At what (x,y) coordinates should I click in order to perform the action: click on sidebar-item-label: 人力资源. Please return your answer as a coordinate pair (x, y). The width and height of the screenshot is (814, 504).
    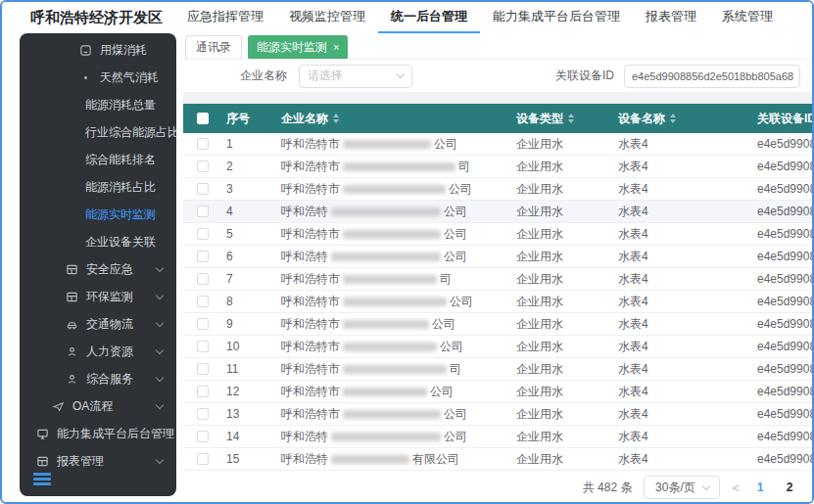
    Looking at the image, I should click on (110, 352).